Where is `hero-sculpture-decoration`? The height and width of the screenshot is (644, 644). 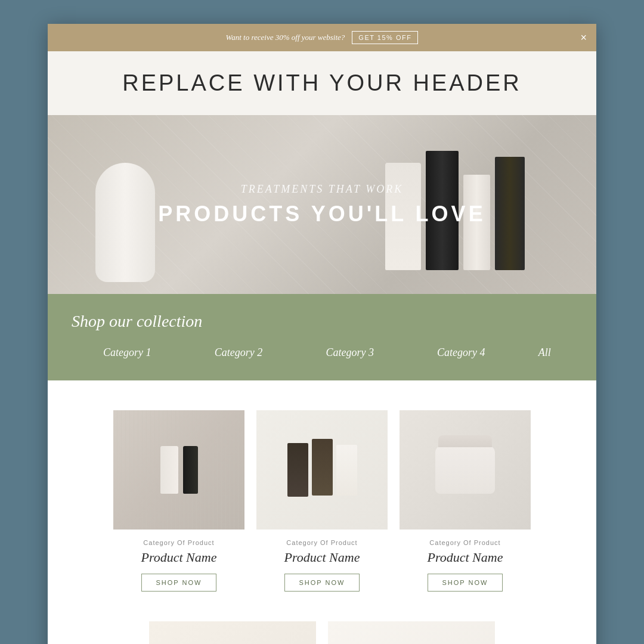
hero-sculpture-decoration is located at coordinates (125, 222).